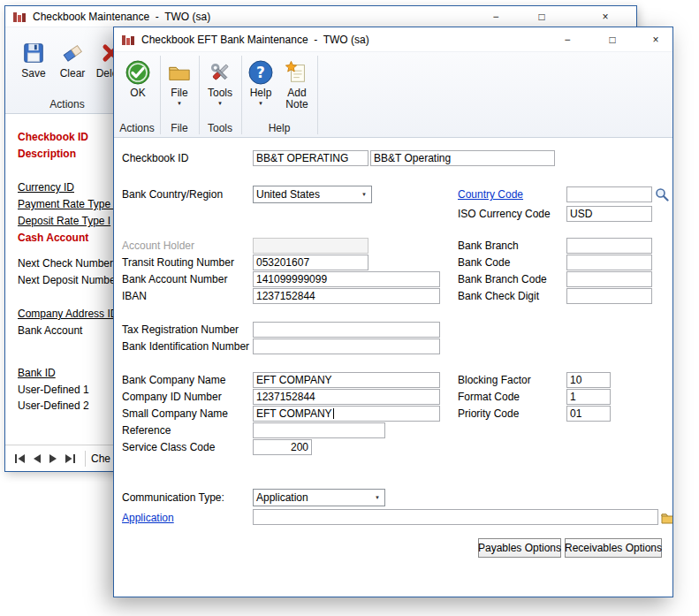 Image resolution: width=699 pixels, height=616 pixels. Describe the element at coordinates (46, 187) in the screenshot. I see `currency-id-link: Currency ID` at that location.